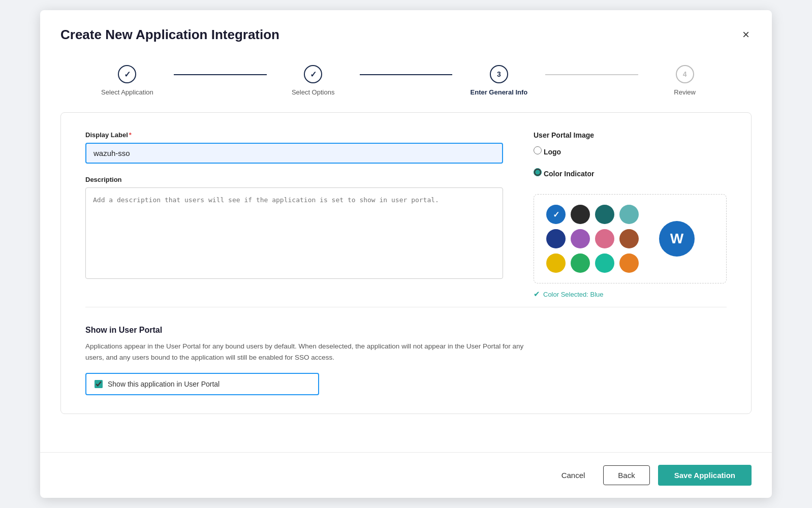 The height and width of the screenshot is (508, 812). What do you see at coordinates (605, 214) in the screenshot?
I see `color-dot-teal-dark` at bounding box center [605, 214].